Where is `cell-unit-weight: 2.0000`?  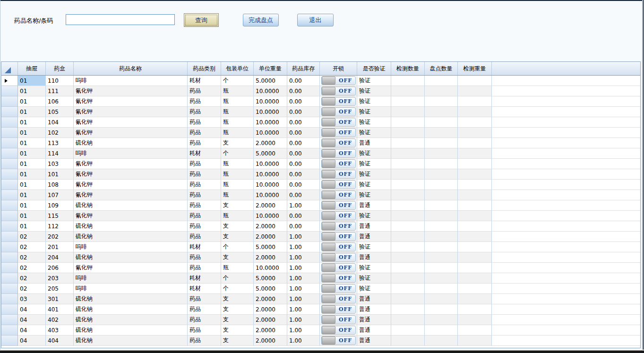 cell-unit-weight: 2.0000 is located at coordinates (270, 310).